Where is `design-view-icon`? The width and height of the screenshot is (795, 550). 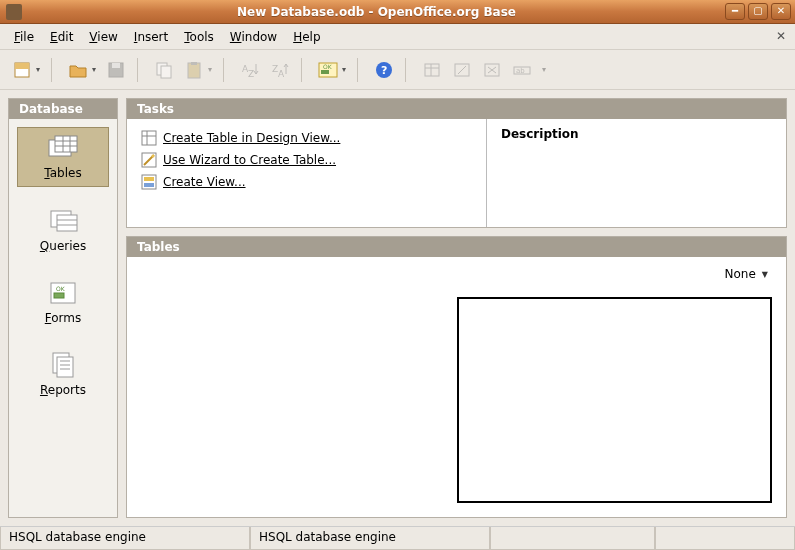 design-view-icon is located at coordinates (149, 138).